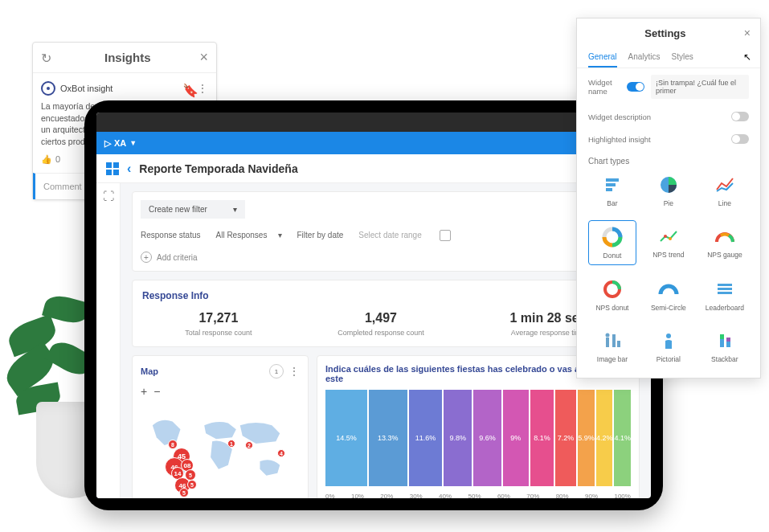 This screenshot has height=532, width=769. Describe the element at coordinates (220, 450) in the screenshot. I see `world-map: 45 46 08 14 5 46 5 5 1 2 4 8` at that location.